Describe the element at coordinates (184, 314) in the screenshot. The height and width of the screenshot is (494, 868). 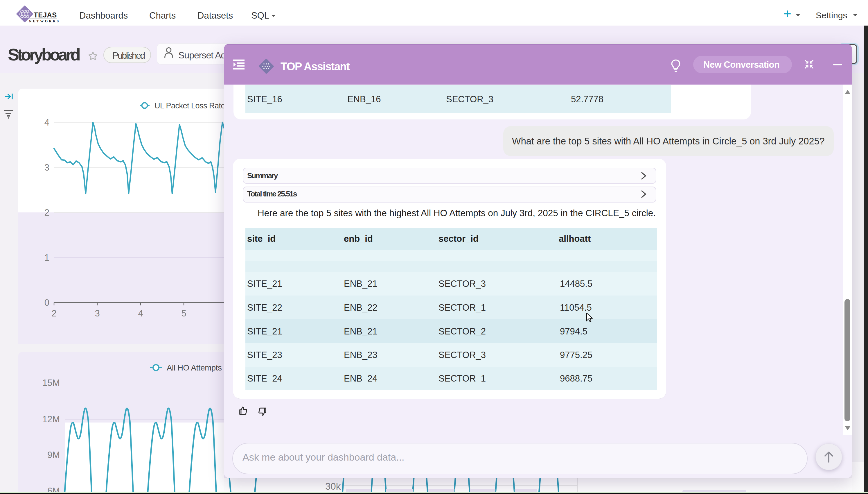
I see `svg-text: 5` at that location.